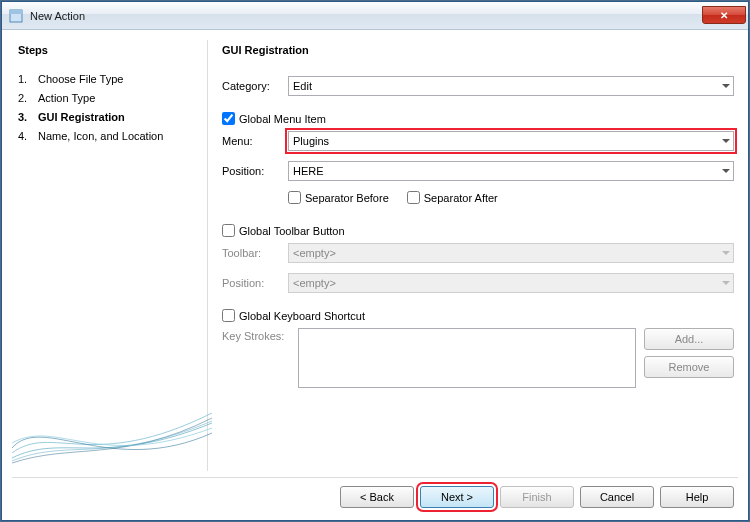 The width and height of the screenshot is (750, 522). What do you see at coordinates (228, 230) in the screenshot?
I see `global-toolbar-checkbox` at bounding box center [228, 230].